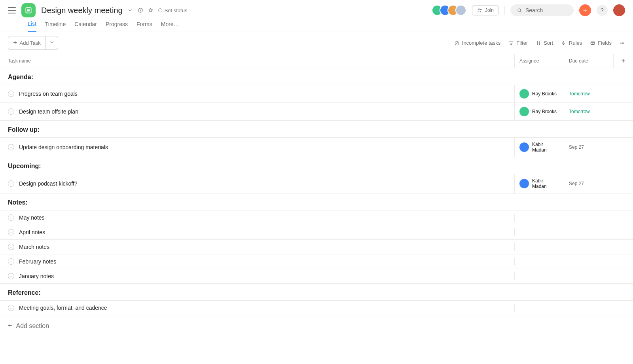 Image resolution: width=633 pixels, height=364 pixels. I want to click on section-header: Reference:, so click(316, 292).